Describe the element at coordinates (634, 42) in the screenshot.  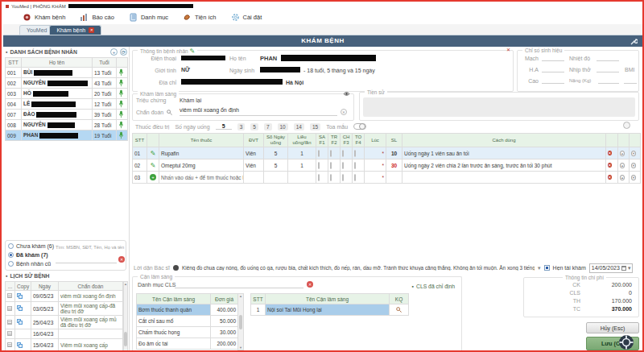
I see `wrench-icon` at that location.